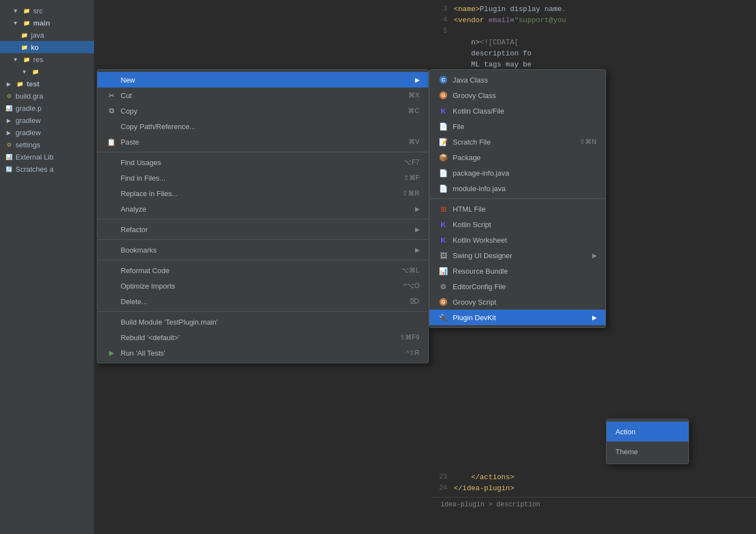 This screenshot has height=534, width=756. What do you see at coordinates (47, 96) in the screenshot?
I see `tree-item-build: ⚙ build.gra` at bounding box center [47, 96].